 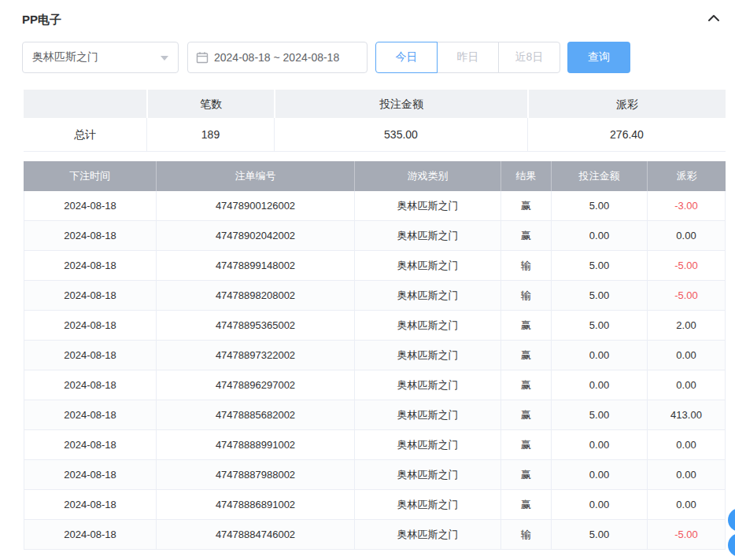 What do you see at coordinates (256, 415) in the screenshot?
I see `cell-order-id: 47478885682002` at bounding box center [256, 415].